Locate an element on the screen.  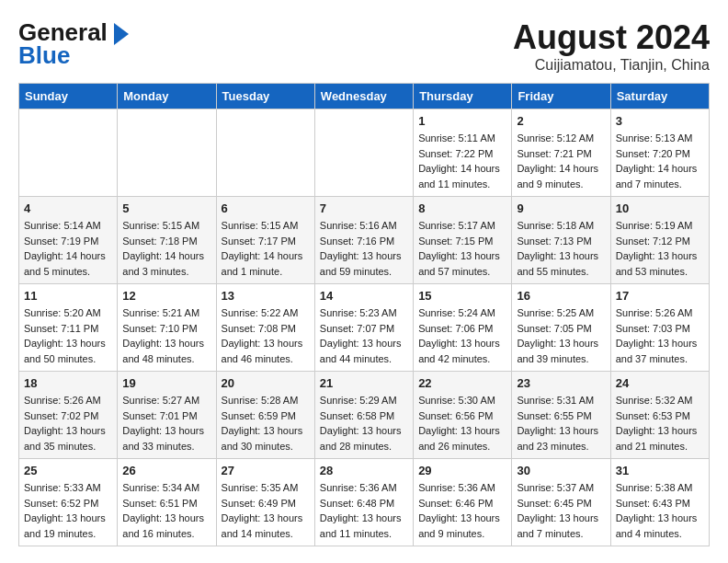
calendar-cell is located at coordinates (68, 153).